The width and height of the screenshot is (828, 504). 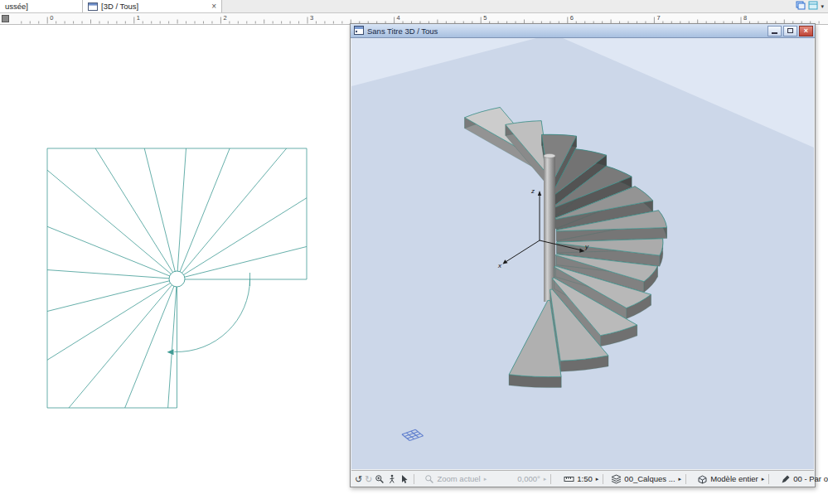 What do you see at coordinates (429, 479) in the screenshot?
I see `magnifier-icon` at bounding box center [429, 479].